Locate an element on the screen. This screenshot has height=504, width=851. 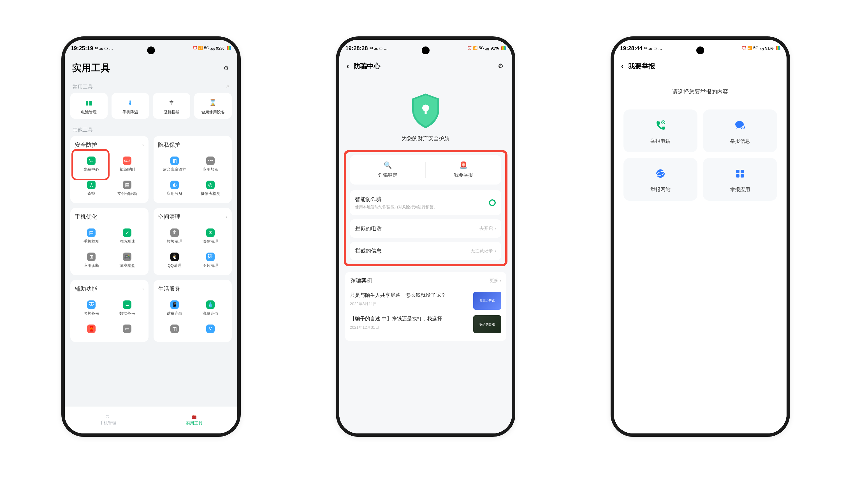
case-article-2: 【骗子的自述·中】挣钱还是挨打，我选择……2021年12月31日 骗子的自述 is located at coordinates (426, 324).